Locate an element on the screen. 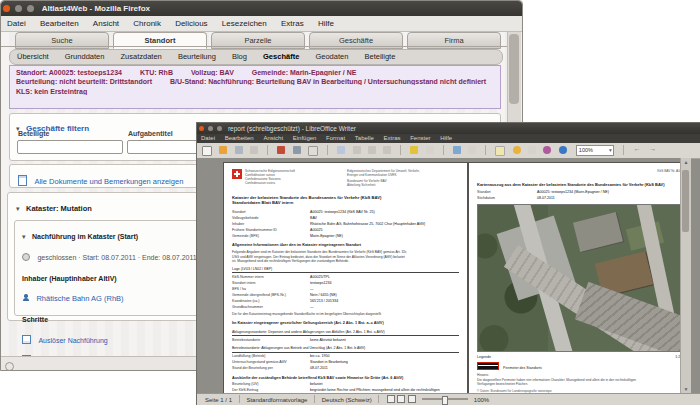 The width and height of the screenshot is (700, 405). single-page-view-icon is located at coordinates (391, 399).